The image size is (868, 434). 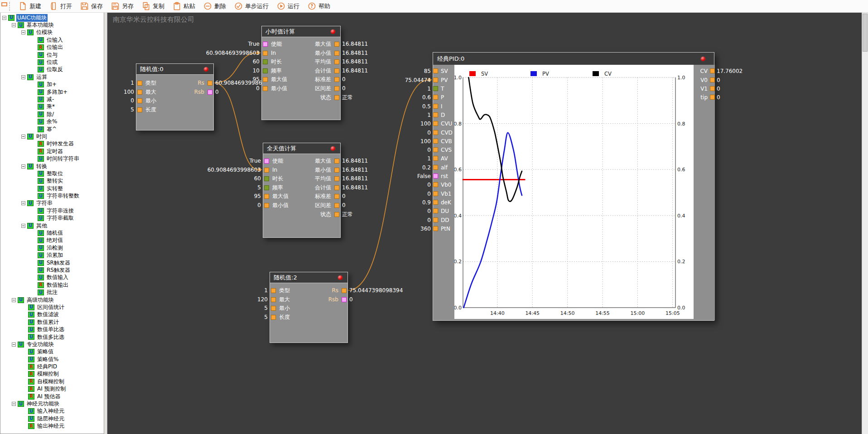 What do you see at coordinates (52, 196) in the screenshot?
I see `tree-item--: U字符串转整数` at bounding box center [52, 196].